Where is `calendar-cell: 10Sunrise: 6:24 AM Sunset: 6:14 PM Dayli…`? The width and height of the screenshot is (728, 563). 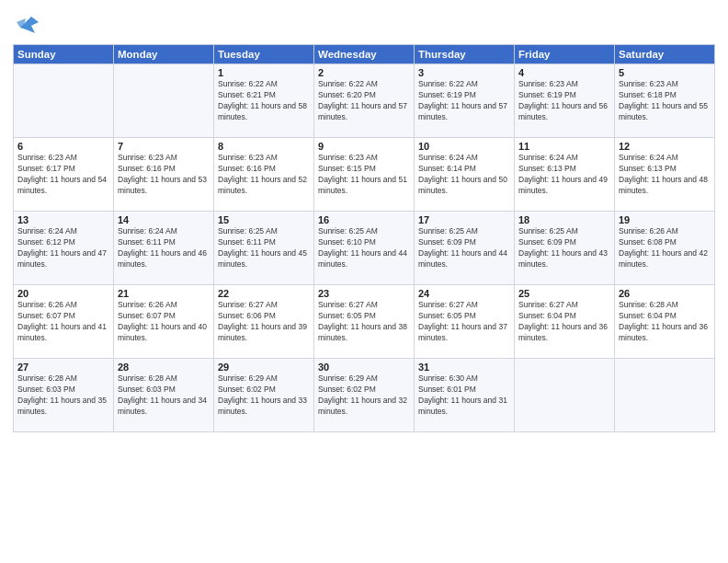
calendar-cell: 10Sunrise: 6:24 AM Sunset: 6:14 PM Dayli… is located at coordinates (465, 175).